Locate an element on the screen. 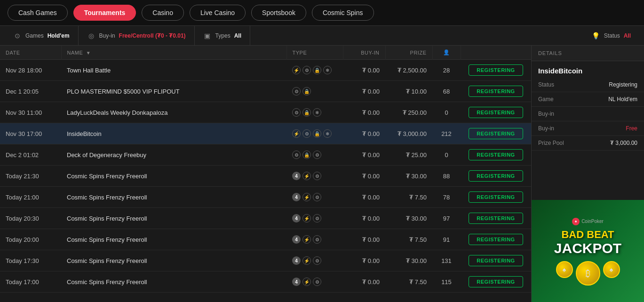 This screenshot has height=302, width=644. coin-small-2: ♠ is located at coordinates (612, 270).